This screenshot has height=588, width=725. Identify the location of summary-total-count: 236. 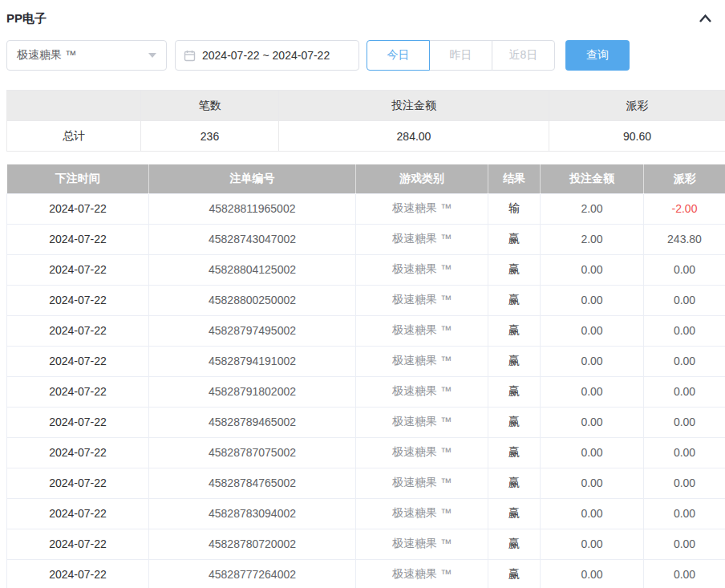
(210, 136).